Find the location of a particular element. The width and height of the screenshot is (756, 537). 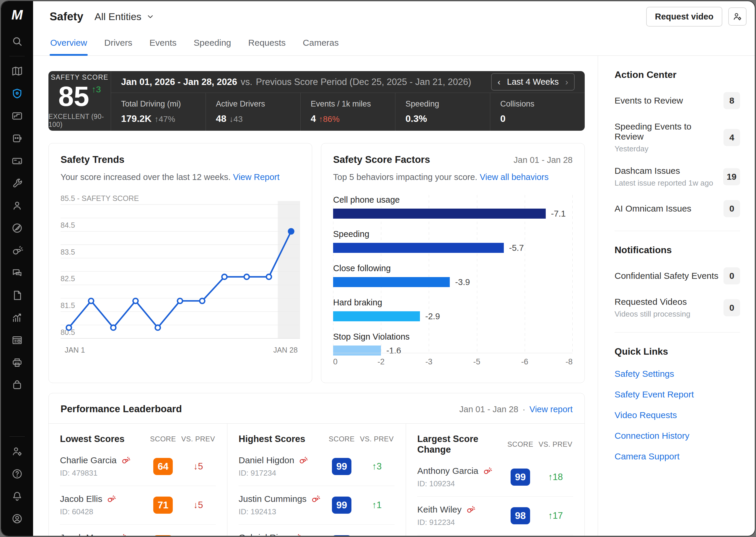

panel-item: Speeding Events to Review Yesterday 4 is located at coordinates (677, 138).